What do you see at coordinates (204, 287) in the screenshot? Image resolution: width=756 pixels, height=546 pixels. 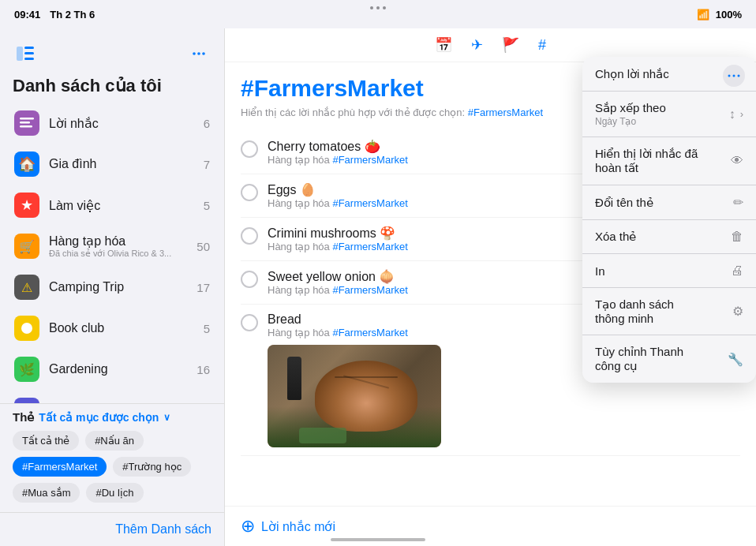 I see `camping-count: 17` at bounding box center [204, 287].